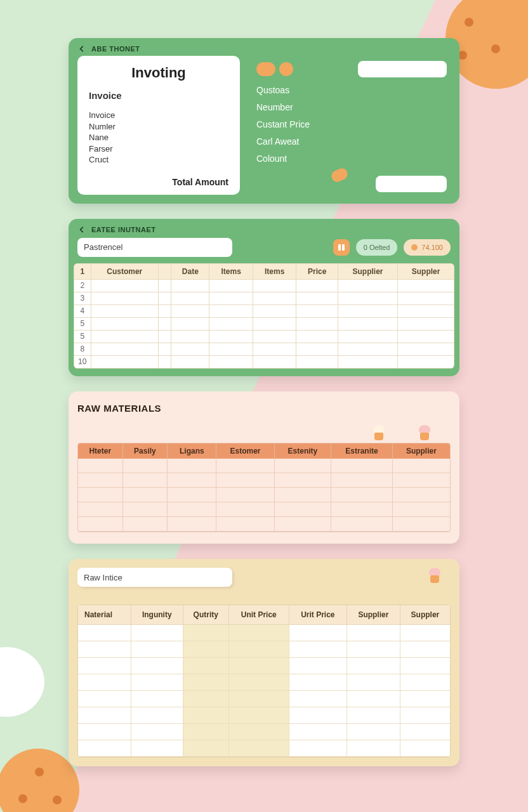  Describe the element at coordinates (100, 451) in the screenshot. I see `column-header: Hteter` at that location.